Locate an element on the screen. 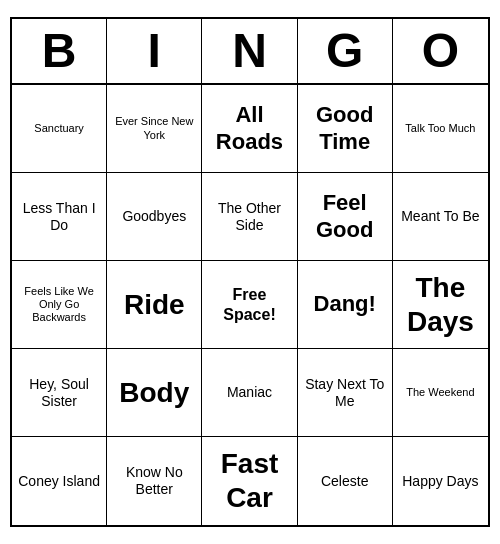  cell-text-9: Meant To Be is located at coordinates (440, 216).